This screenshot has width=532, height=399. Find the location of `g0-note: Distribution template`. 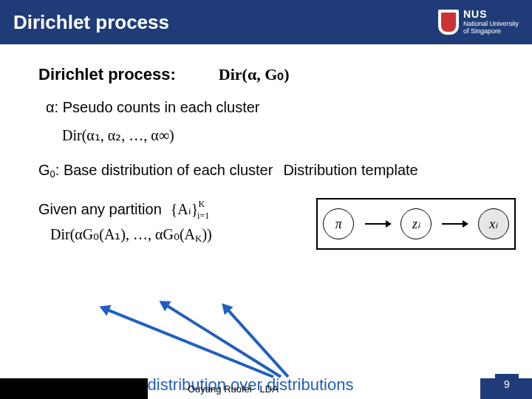

g0-note: Distribution template is located at coordinates (350, 171).